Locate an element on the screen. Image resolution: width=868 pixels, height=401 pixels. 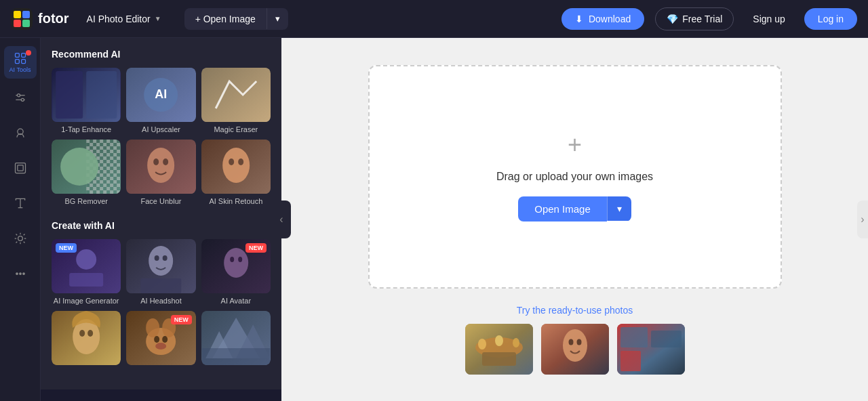
tool-card-headshot: AI Headshot is located at coordinates (161, 272).